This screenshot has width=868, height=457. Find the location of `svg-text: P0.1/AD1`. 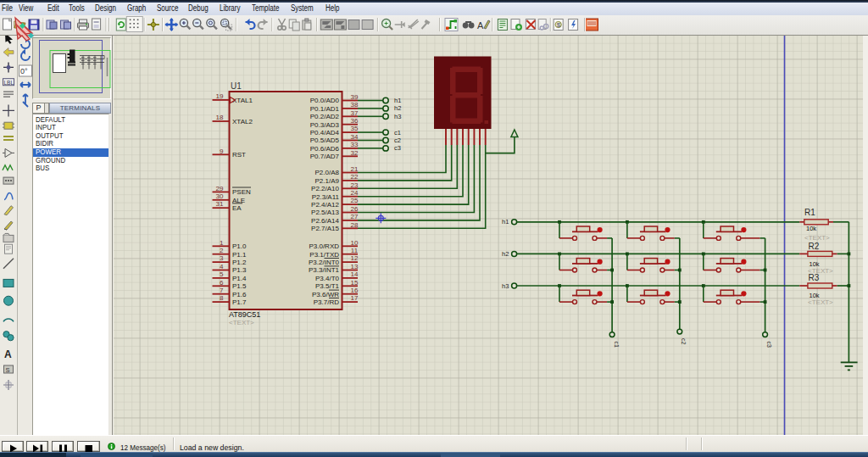

svg-text: P0.1/AD1 is located at coordinates (326, 109).